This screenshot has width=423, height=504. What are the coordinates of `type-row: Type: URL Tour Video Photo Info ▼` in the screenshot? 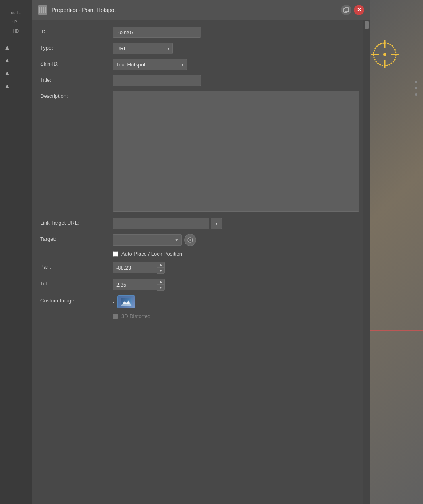 It's located at (200, 48).